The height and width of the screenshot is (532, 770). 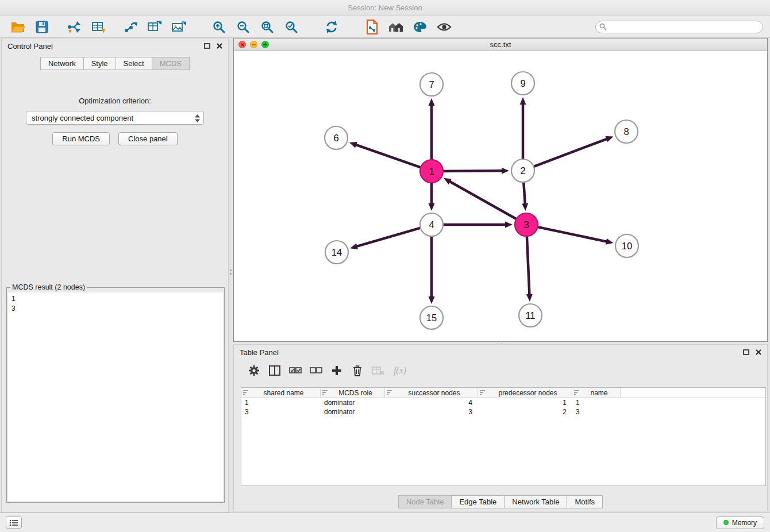 I want to click on column-header-name: name, so click(x=596, y=393).